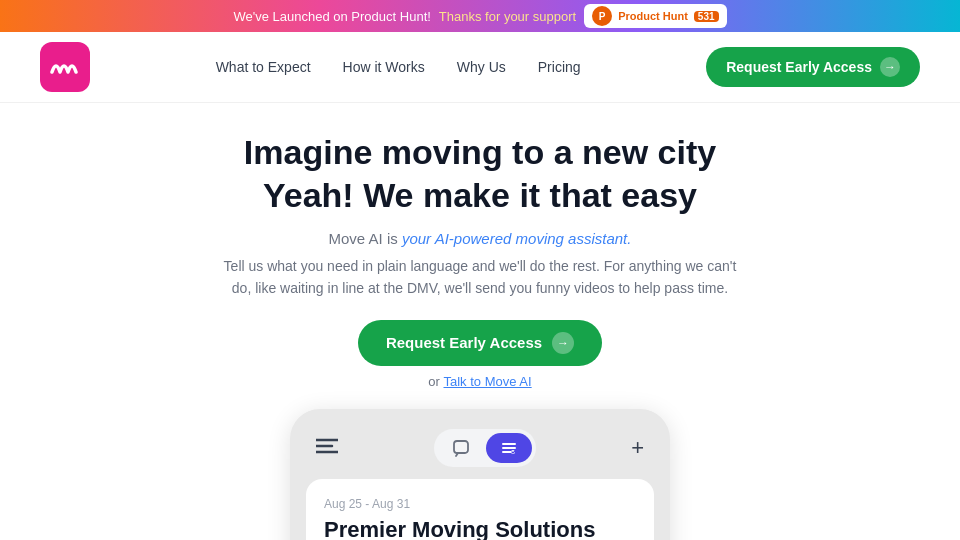  What do you see at coordinates (517, 238) in the screenshot?
I see `hero-subtitle-highlight: your AI-powered moving assistant.` at bounding box center [517, 238].